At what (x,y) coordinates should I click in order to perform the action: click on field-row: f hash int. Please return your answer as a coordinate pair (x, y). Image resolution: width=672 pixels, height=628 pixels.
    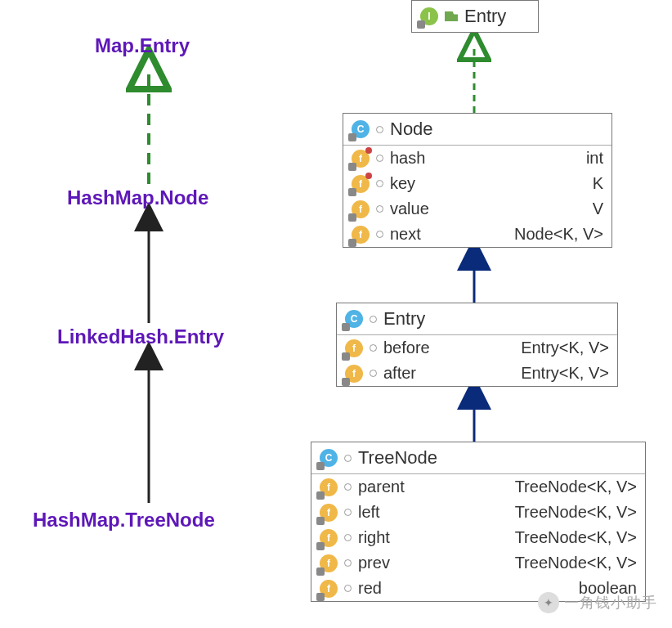
    Looking at the image, I should click on (477, 159).